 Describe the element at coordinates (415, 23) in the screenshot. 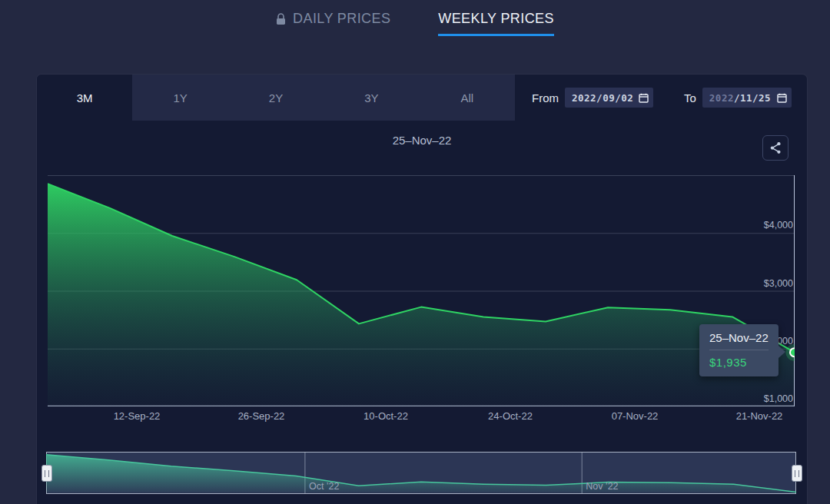

I see `price-tabs: DAILY PRICES WEEKLY PRICES` at that location.